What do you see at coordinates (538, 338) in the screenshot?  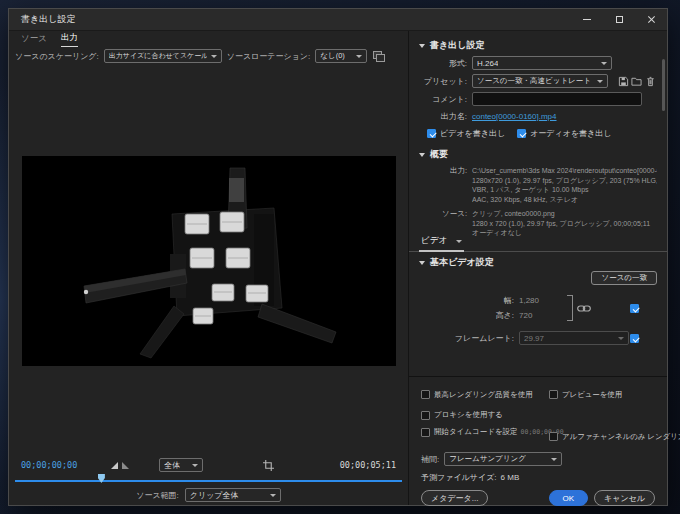 I see `framerate-row: フレームレート: 29.97` at bounding box center [538, 338].